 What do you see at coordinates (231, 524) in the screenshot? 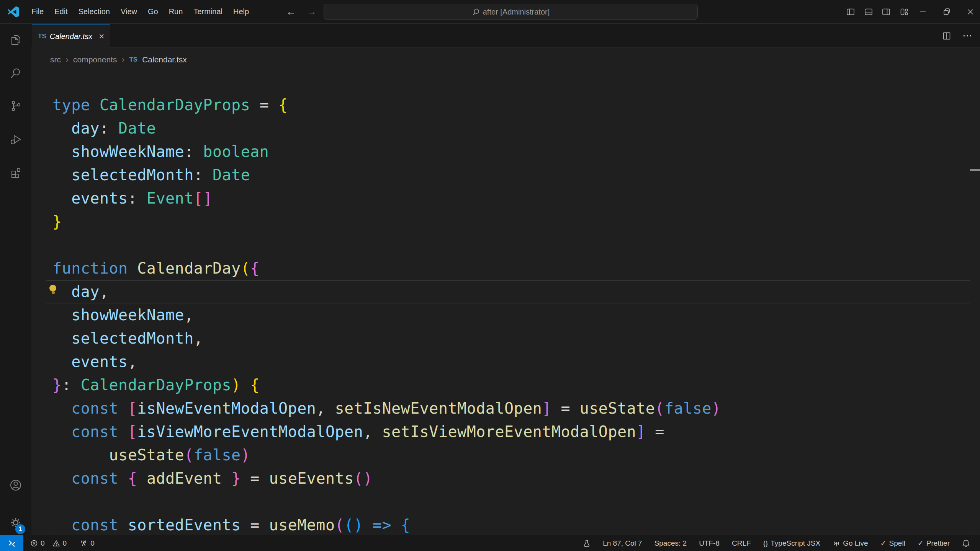
I see `code-line: const sortedEvents = useMemo(() => {` at bounding box center [231, 524].